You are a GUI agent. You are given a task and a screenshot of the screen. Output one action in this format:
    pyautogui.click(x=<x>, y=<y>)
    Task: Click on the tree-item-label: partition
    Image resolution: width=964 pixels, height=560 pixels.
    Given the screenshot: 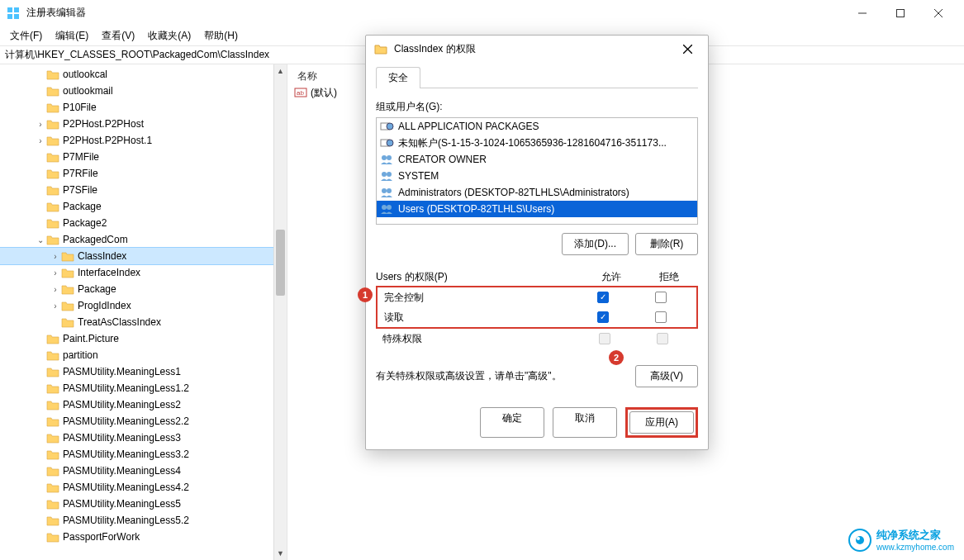 What is the action you would take?
    pyautogui.click(x=81, y=355)
    